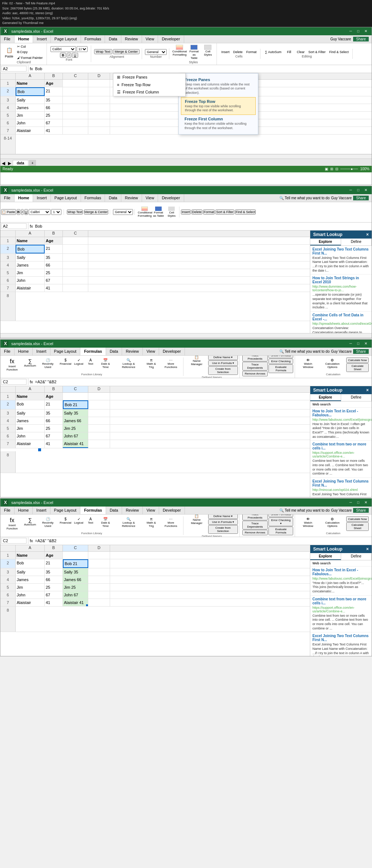  I want to click on zoom-slider-1: ────●──, so click(349, 169).